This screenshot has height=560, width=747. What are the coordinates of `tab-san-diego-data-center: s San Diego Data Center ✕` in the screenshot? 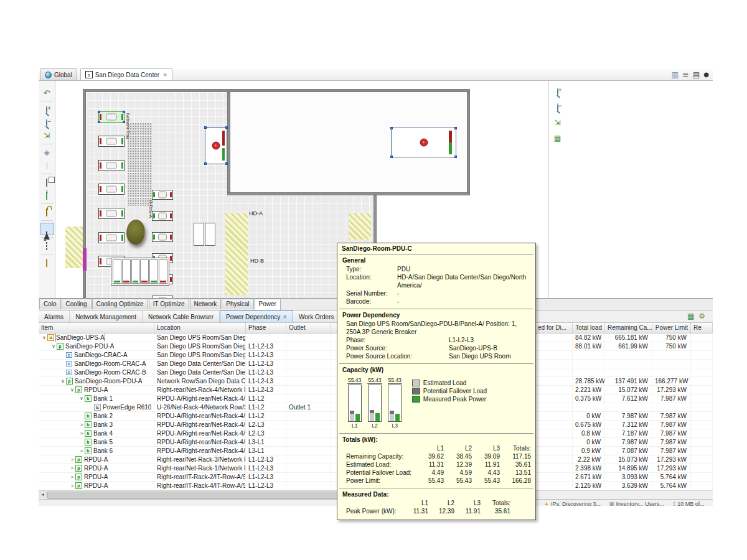 It's located at (126, 75).